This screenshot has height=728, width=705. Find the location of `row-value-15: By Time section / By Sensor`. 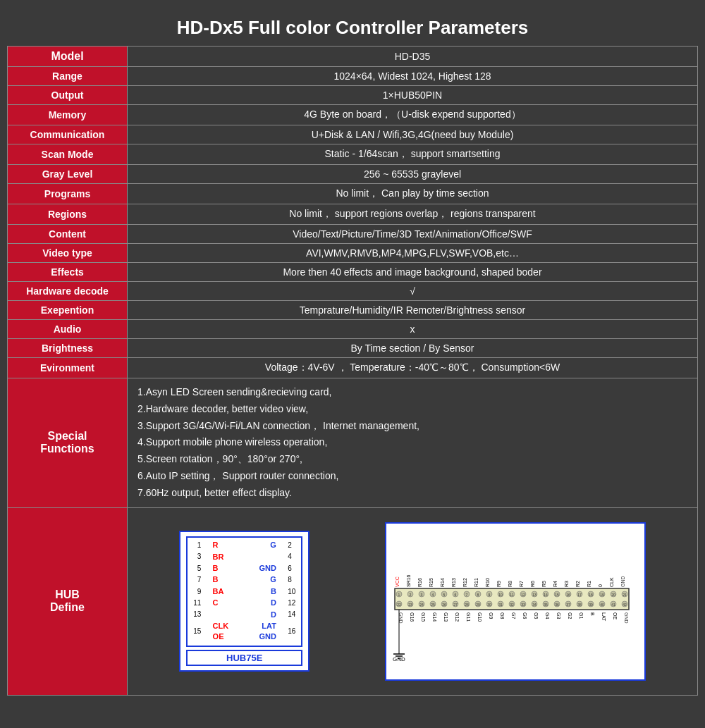

row-value-15: By Time section / By Sensor is located at coordinates (413, 348).